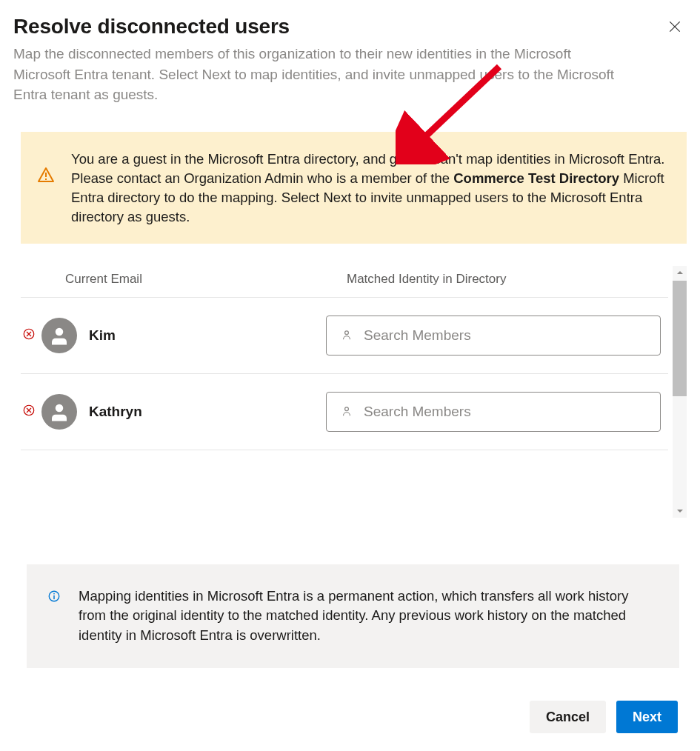  I want to click on scroll-down-arrow-icon, so click(680, 511).